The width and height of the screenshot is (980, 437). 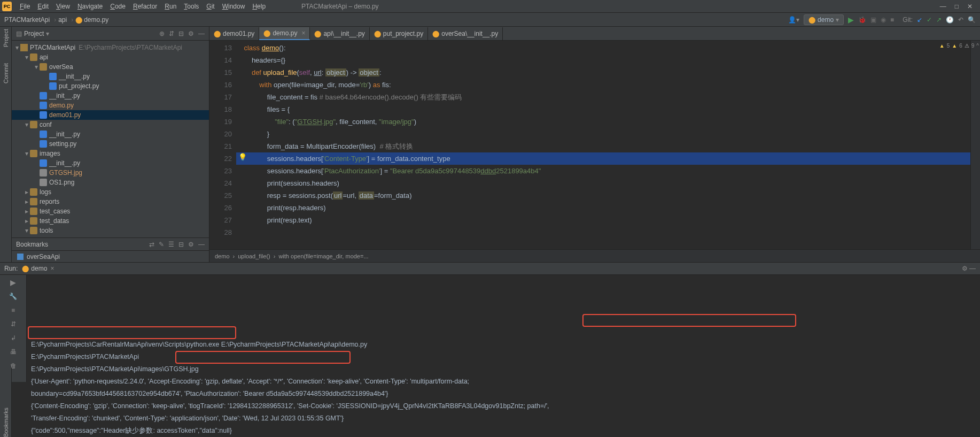 I want to click on menu-tools: Tools, so click(x=191, y=6).